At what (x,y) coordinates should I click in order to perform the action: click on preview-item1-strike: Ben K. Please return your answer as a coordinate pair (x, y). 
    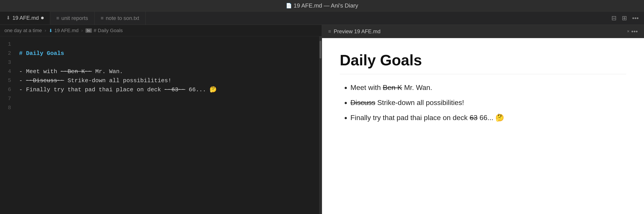
    Looking at the image, I should click on (392, 87).